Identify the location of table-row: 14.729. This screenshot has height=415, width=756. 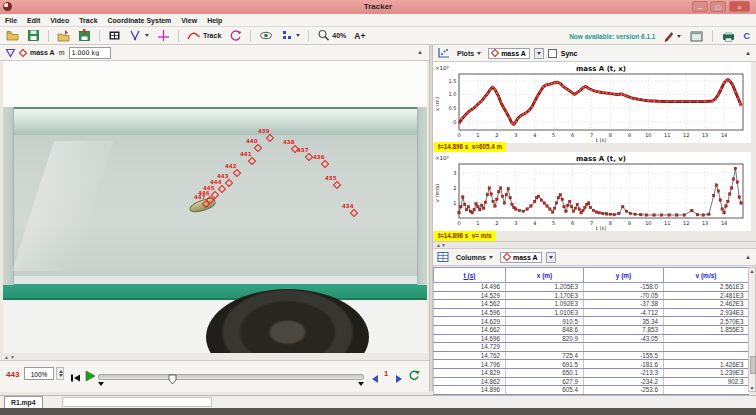
(592, 348).